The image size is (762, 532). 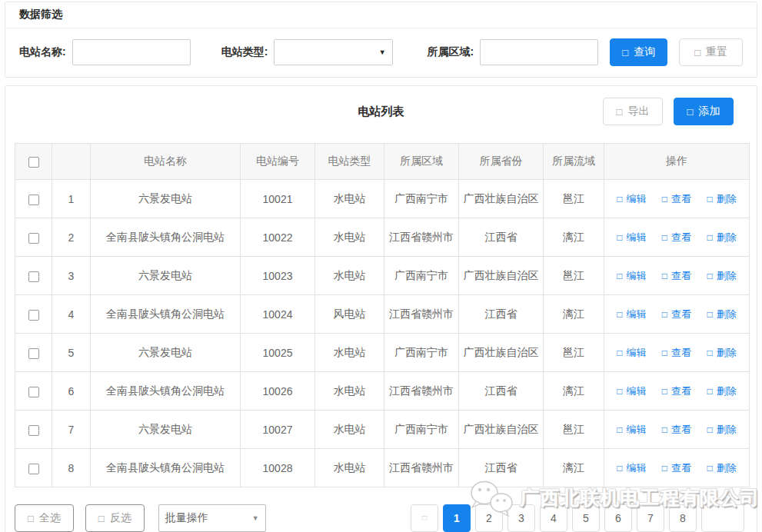 What do you see at coordinates (539, 52) in the screenshot?
I see `region-input` at bounding box center [539, 52].